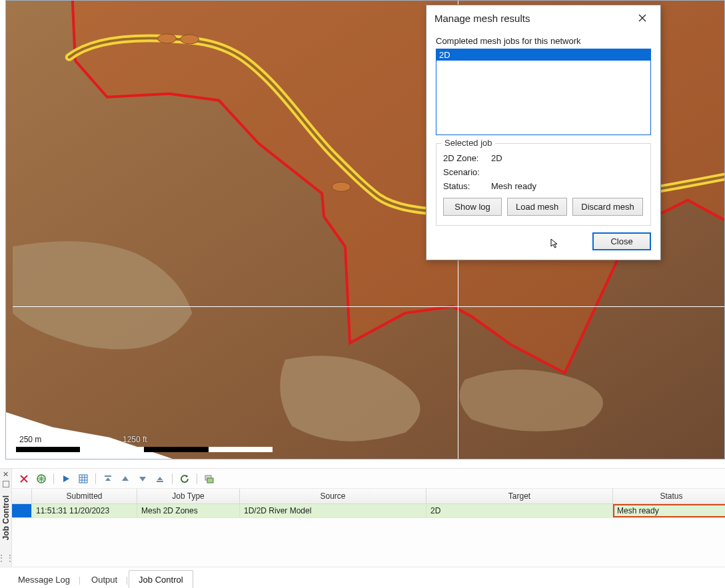  What do you see at coordinates (22, 496) in the screenshot?
I see `grid-header-marker` at bounding box center [22, 496].